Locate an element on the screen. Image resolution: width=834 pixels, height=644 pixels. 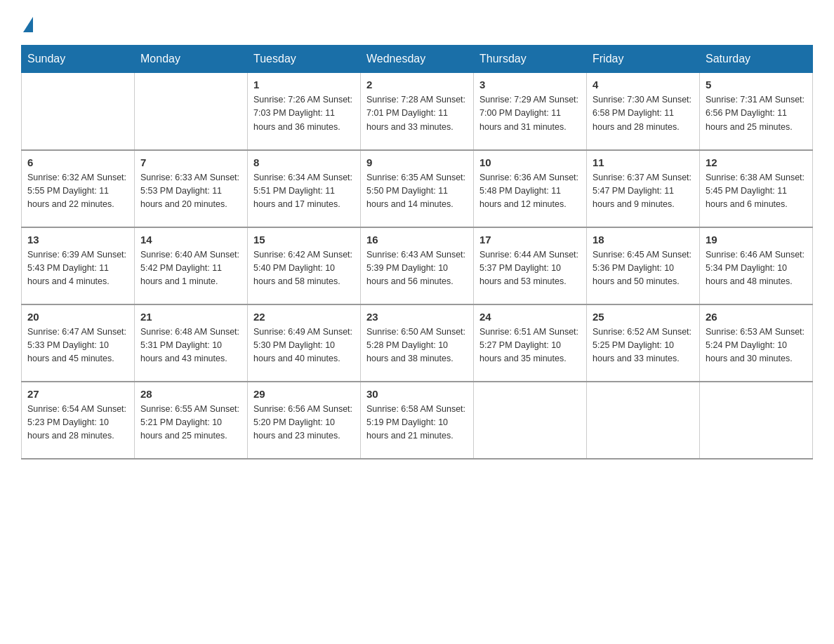
day-info: Sunrise: 6:53 AM Sunset: 5:24 PM Dayligh… is located at coordinates (756, 346).